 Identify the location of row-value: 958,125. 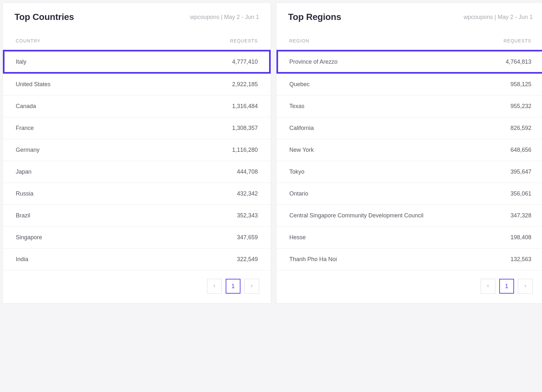
(521, 84).